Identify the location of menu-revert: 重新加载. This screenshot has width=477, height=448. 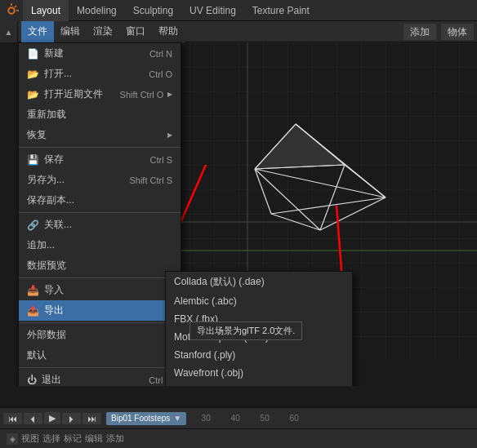
(100, 114).